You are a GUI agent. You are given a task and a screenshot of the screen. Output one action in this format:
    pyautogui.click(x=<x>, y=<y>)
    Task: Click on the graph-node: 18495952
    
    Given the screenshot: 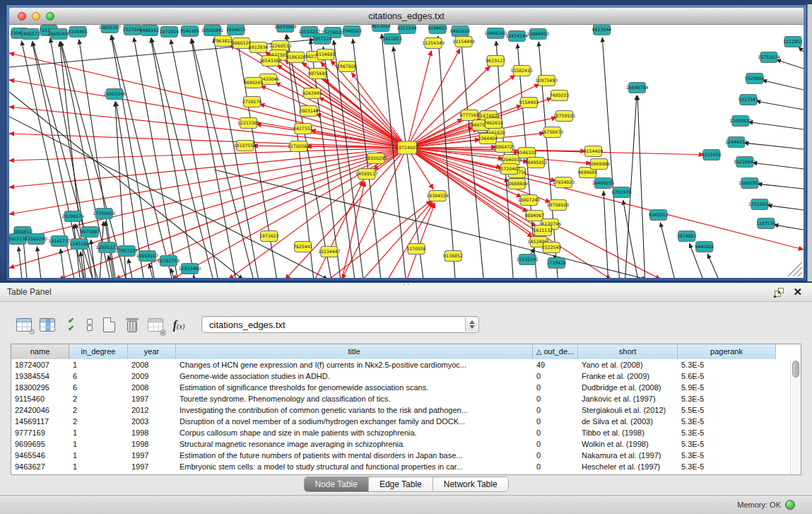 What is the action you would take?
    pyautogui.click(x=536, y=163)
    